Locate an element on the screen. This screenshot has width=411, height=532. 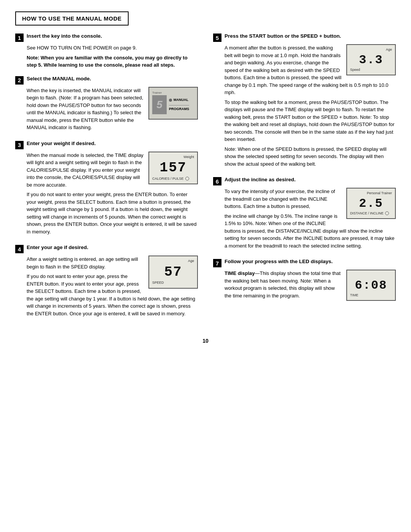
age-display: Age 57 SPEED is located at coordinates (173, 272).